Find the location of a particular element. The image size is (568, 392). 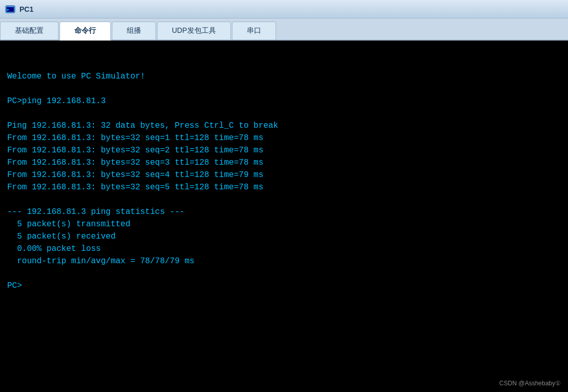

terminal-line: From 192.168.81.3: bytes=32 seq=5 ttl=12… is located at coordinates (284, 187).